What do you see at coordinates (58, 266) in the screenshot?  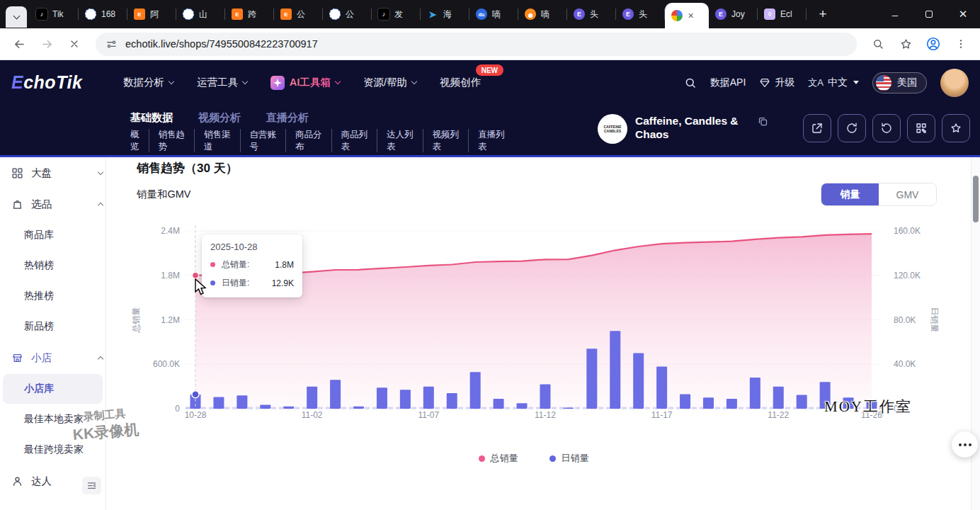 I see `sidebar-item-热销榜: 热销榜` at bounding box center [58, 266].